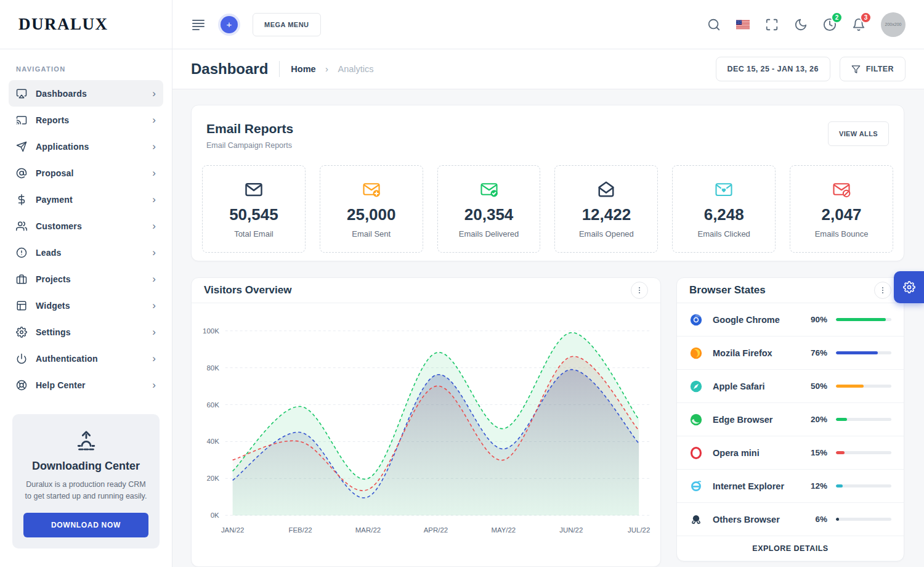  What do you see at coordinates (86, 120) in the screenshot?
I see `sidebar-item-reports: Reports ›` at bounding box center [86, 120].